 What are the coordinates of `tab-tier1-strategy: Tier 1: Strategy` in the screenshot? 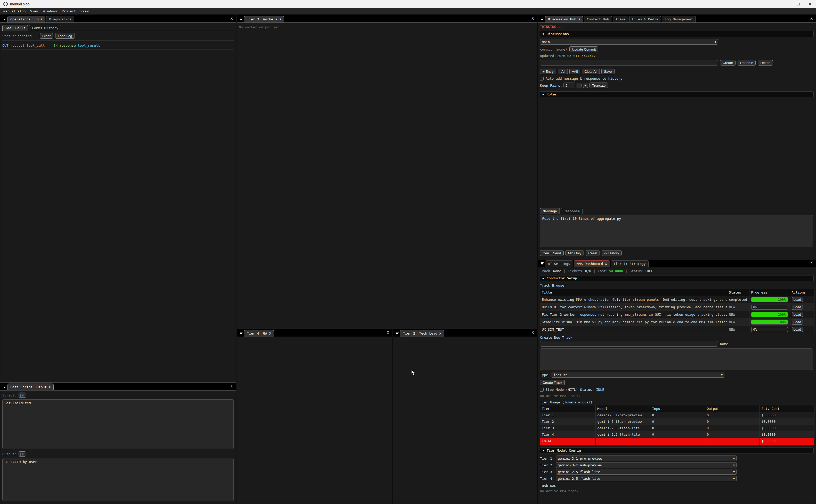 It's located at (630, 264).